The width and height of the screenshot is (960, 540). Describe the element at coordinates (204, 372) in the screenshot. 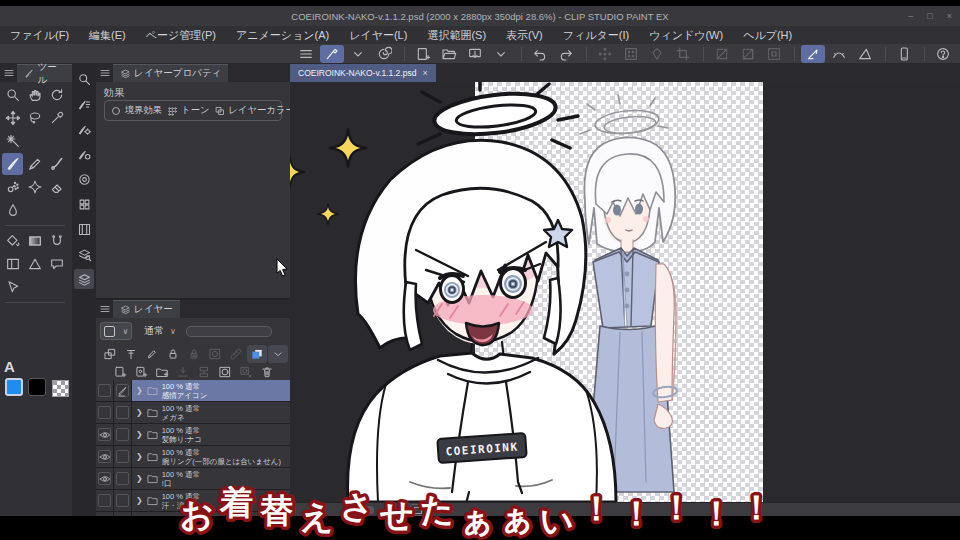

I see `merge-down-icon` at that location.